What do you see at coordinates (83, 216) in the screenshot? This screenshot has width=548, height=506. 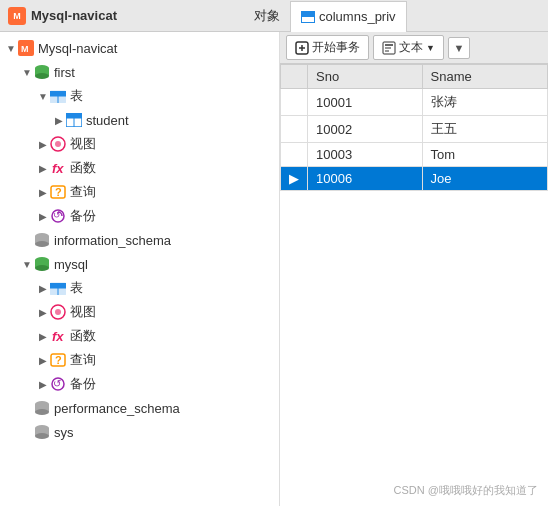 I see `backup-first-label: 备份` at bounding box center [83, 216].